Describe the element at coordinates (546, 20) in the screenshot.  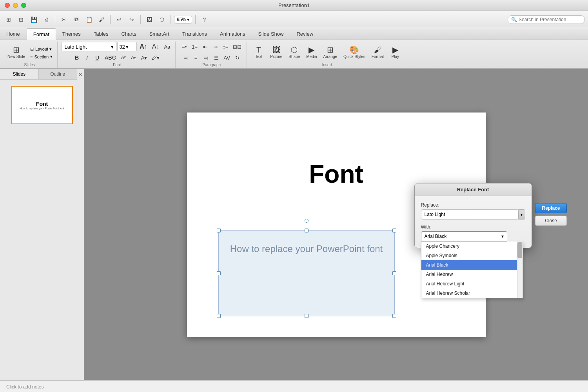
I see `search-bar: 🔍` at that location.